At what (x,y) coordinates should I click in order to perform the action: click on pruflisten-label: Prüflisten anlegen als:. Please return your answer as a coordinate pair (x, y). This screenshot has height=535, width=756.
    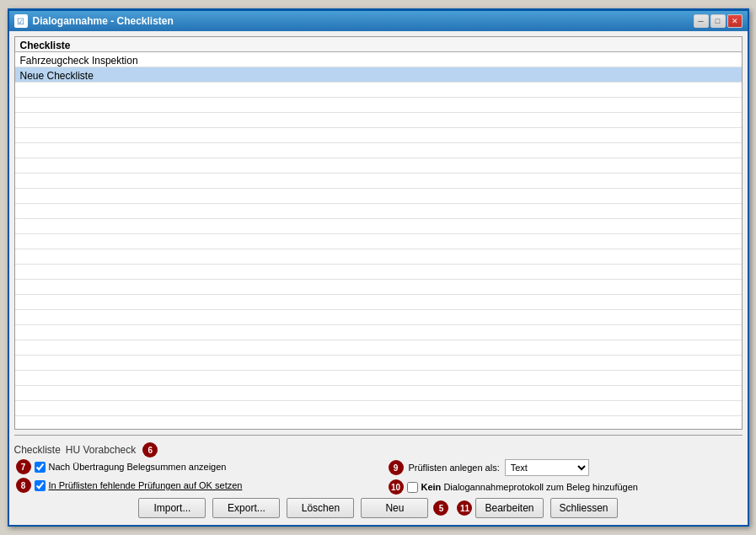
    Looking at the image, I should click on (454, 468).